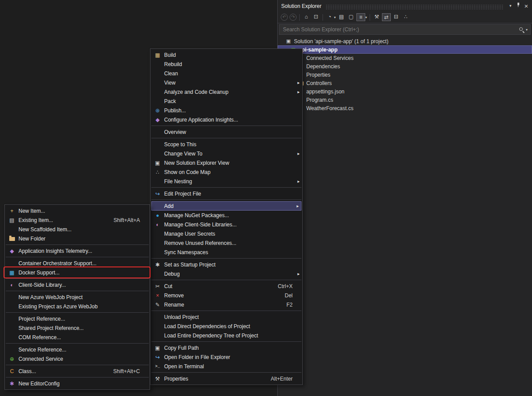 This screenshot has width=532, height=396. I want to click on menu-item-unload-project: Unload Project, so click(226, 317).